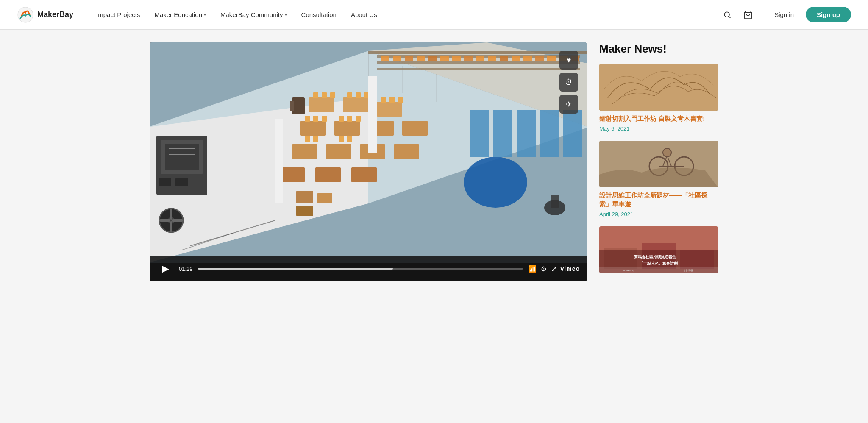 The image size is (868, 423). I want to click on news-item-3: 賽馬會社區持續抗逆基金—— 「一點未來」創客計劃 MakerBay 合作夥伴, so click(659, 250).